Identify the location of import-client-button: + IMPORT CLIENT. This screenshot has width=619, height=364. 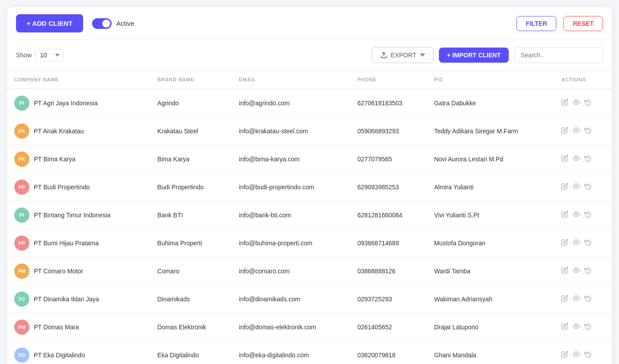
(474, 55).